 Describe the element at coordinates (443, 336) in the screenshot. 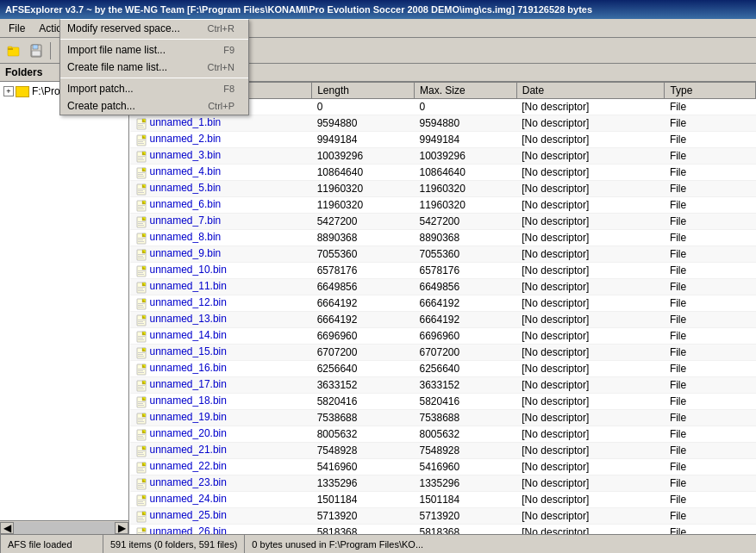

I see `table-row: unnamed_14.bin66969606696960[No descript…` at that location.